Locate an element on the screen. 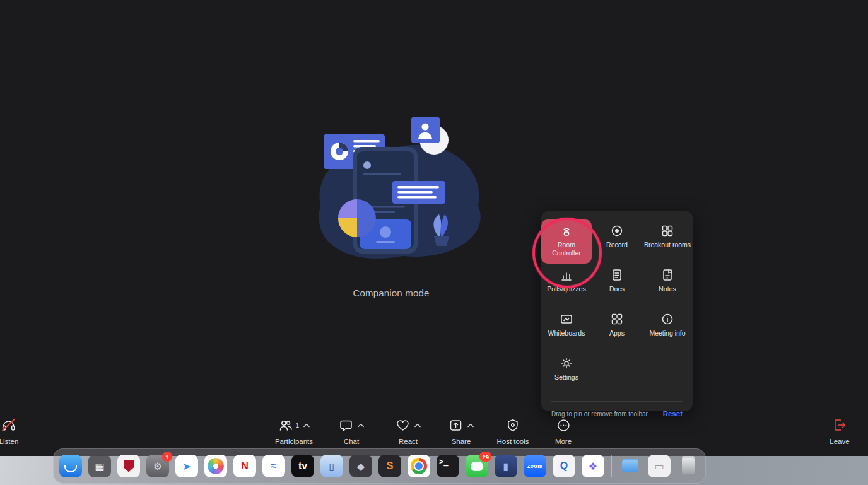 The width and height of the screenshot is (868, 485). record-icon is located at coordinates (617, 231).